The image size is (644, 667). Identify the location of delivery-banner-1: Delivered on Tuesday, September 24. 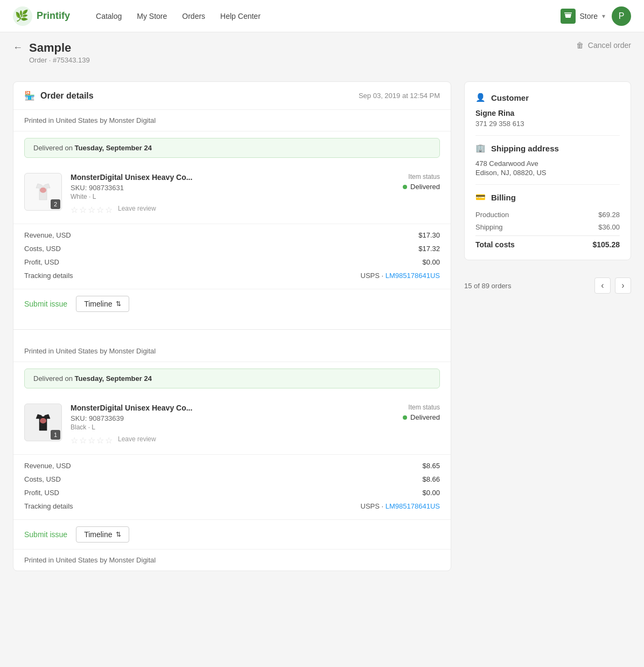
(232, 148).